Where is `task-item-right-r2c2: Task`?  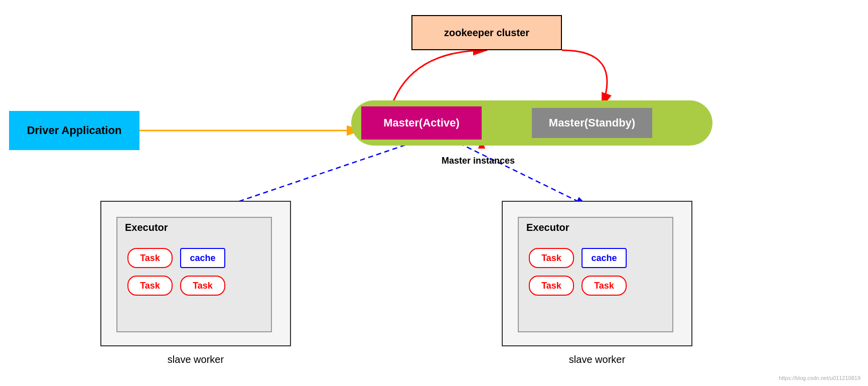 task-item-right-r2c2: Task is located at coordinates (604, 286).